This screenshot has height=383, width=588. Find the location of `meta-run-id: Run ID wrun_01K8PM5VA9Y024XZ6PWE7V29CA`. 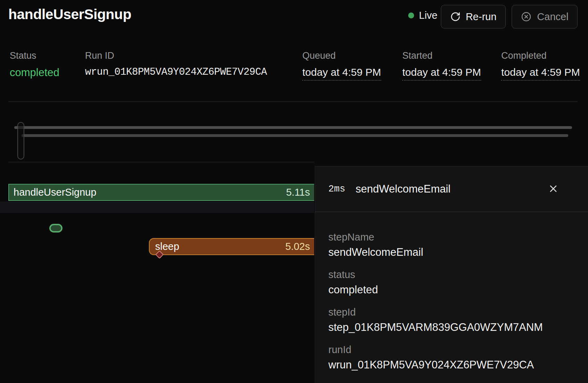

meta-run-id: Run ID wrun_01K8PM5VA9Y024XZ6PWE7V29CA is located at coordinates (176, 64).